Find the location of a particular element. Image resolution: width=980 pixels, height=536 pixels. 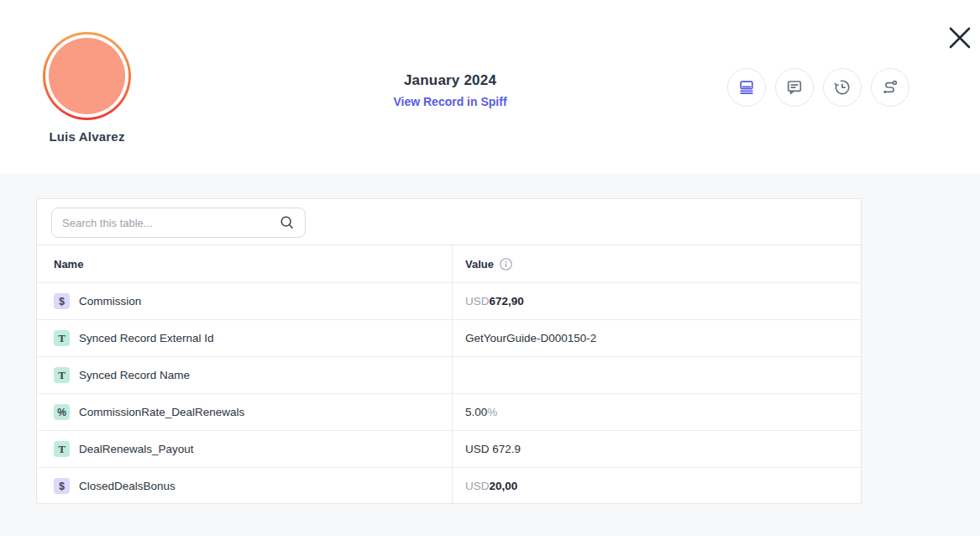

field-name: ClosedDealsBonus is located at coordinates (128, 486).